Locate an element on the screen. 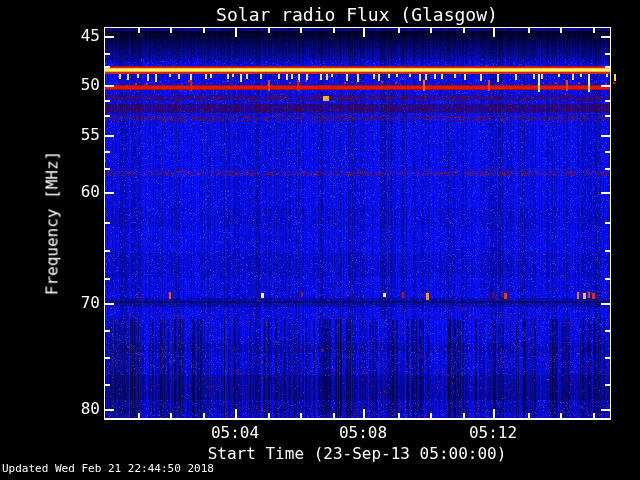 This screenshot has width=640, height=480. y-tick-70: 70 is located at coordinates (79, 303).